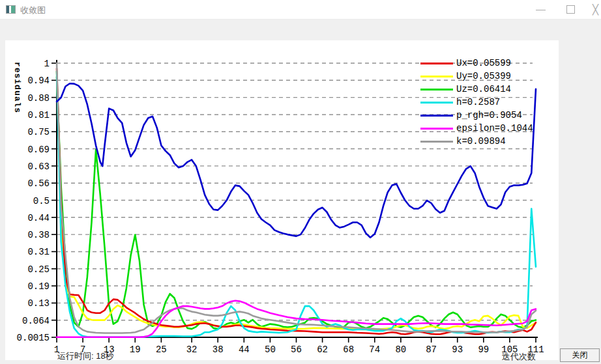 The height and width of the screenshot is (364, 601). I want to click on x-axis-title: 迭代次数, so click(471, 357).